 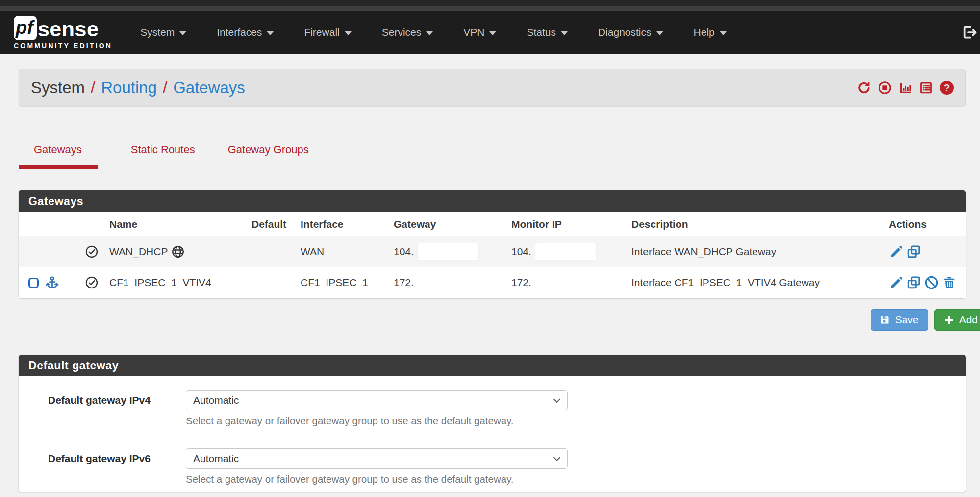 I want to click on nav-item-services: Services, so click(x=408, y=32).